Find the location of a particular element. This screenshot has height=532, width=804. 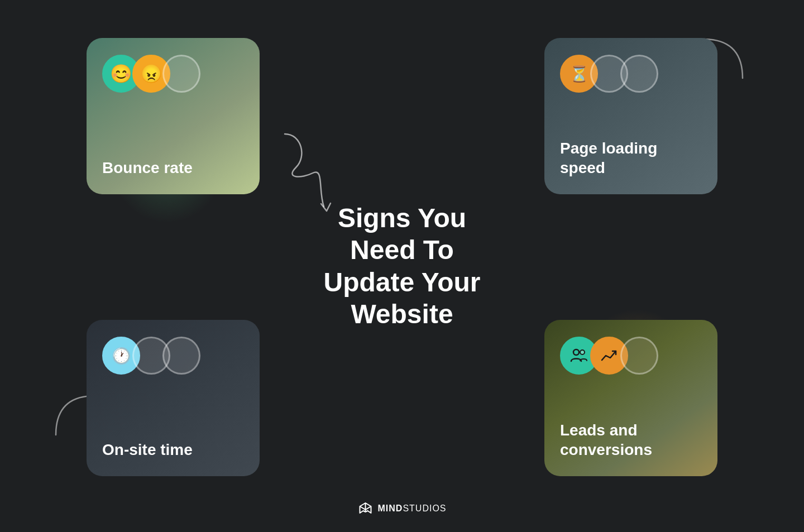

bounce-rate-card: 😊 😠 Bounce rate is located at coordinates (173, 116).